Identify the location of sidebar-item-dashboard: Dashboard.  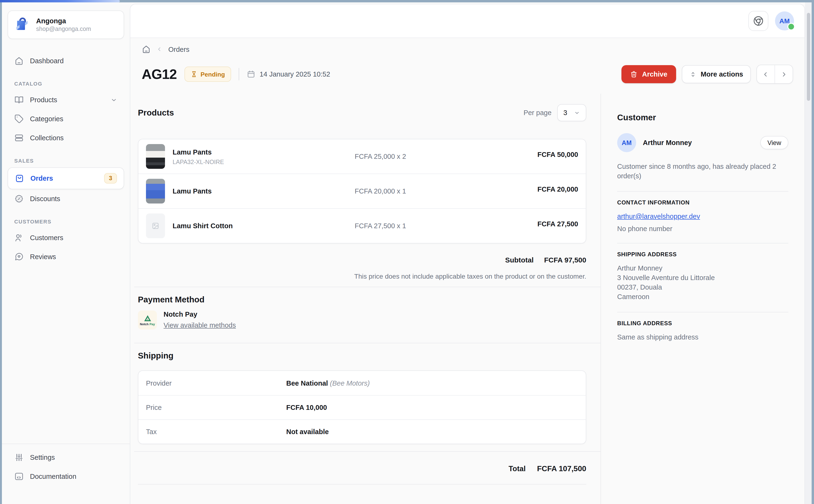
(66, 61).